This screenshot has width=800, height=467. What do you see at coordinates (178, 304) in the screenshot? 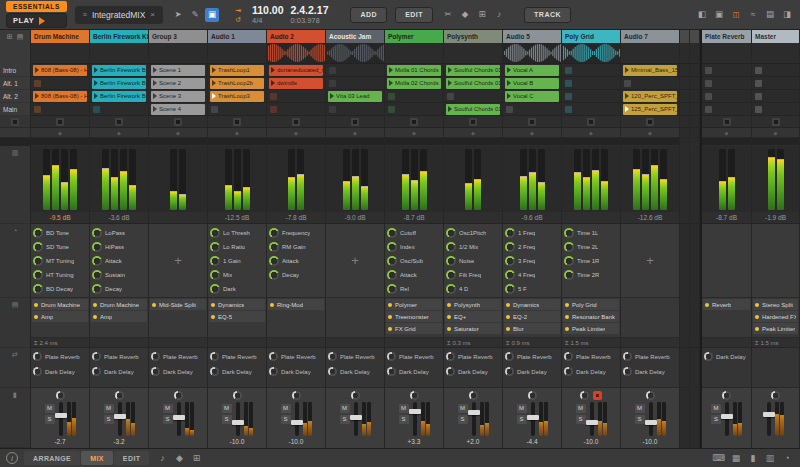
I see `device-item: Mid-Side Split` at bounding box center [178, 304].